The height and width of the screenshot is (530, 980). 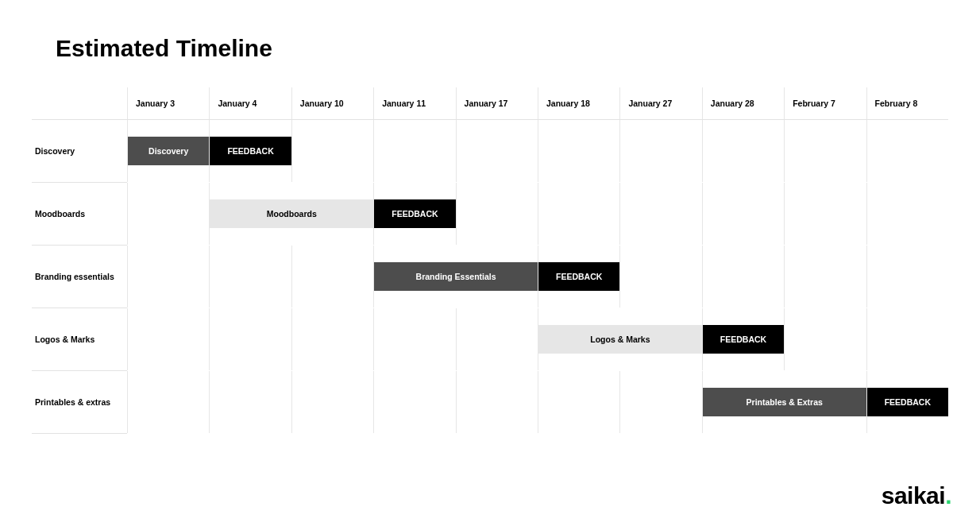 I want to click on column-header: February 7, so click(x=824, y=103).